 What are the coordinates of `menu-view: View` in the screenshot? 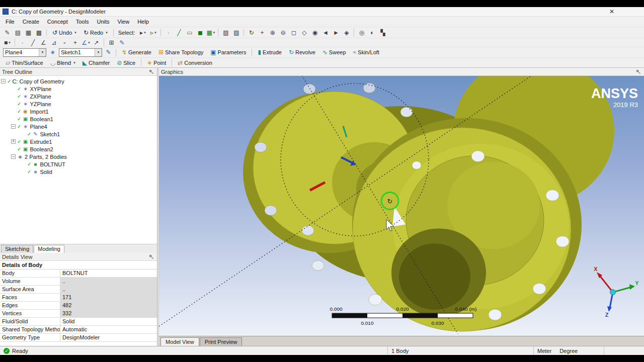 It's located at (124, 22).